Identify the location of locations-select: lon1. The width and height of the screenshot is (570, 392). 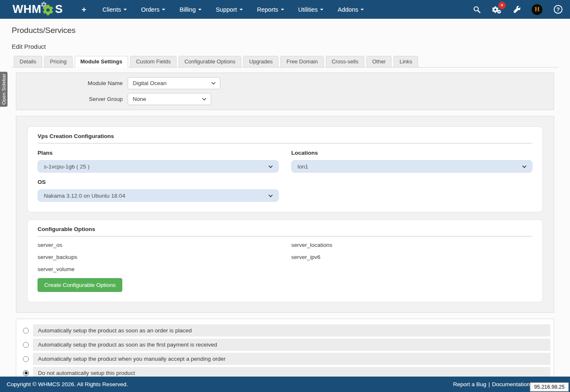
(412, 166).